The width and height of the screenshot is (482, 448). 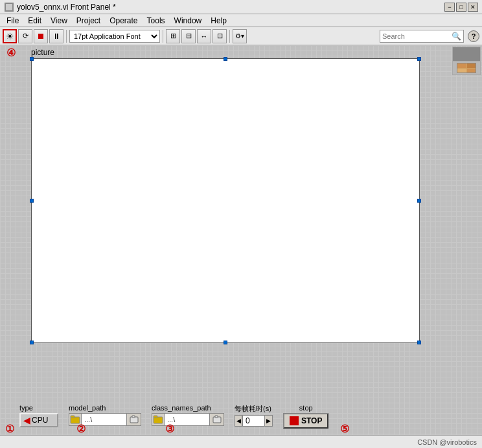 What do you see at coordinates (220, 36) in the screenshot?
I see `order-icon: ⊡` at bounding box center [220, 36].